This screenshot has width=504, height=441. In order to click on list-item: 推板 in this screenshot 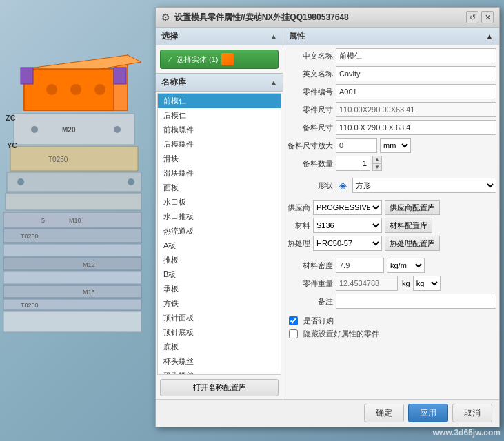, I will do `click(219, 260)`.